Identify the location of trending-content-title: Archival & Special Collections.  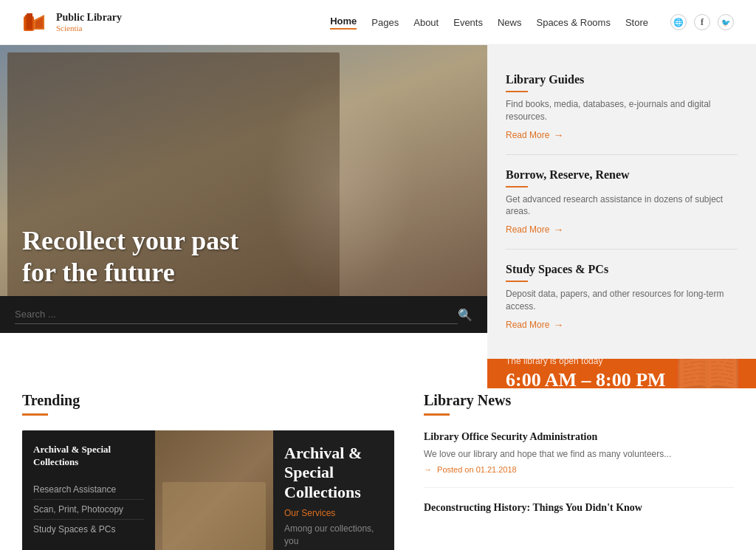
(334, 472).